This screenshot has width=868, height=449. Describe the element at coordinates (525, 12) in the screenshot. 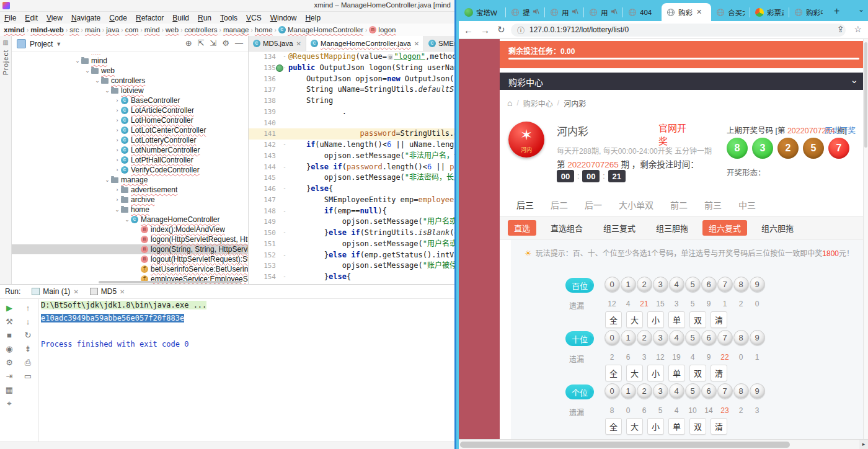

I see `browser-tab-2: 提示` at that location.